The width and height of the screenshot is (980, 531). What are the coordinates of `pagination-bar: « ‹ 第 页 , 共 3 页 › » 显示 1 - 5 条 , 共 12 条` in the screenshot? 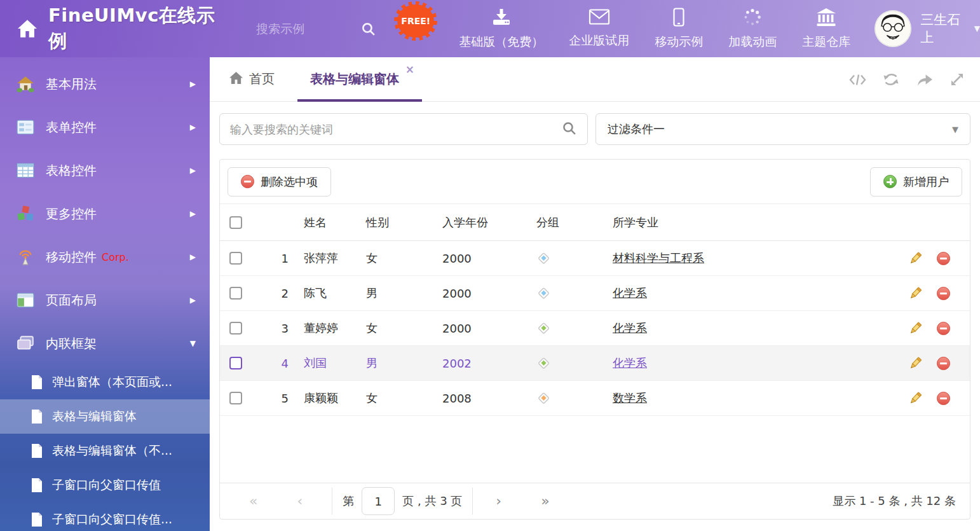 It's located at (595, 501).